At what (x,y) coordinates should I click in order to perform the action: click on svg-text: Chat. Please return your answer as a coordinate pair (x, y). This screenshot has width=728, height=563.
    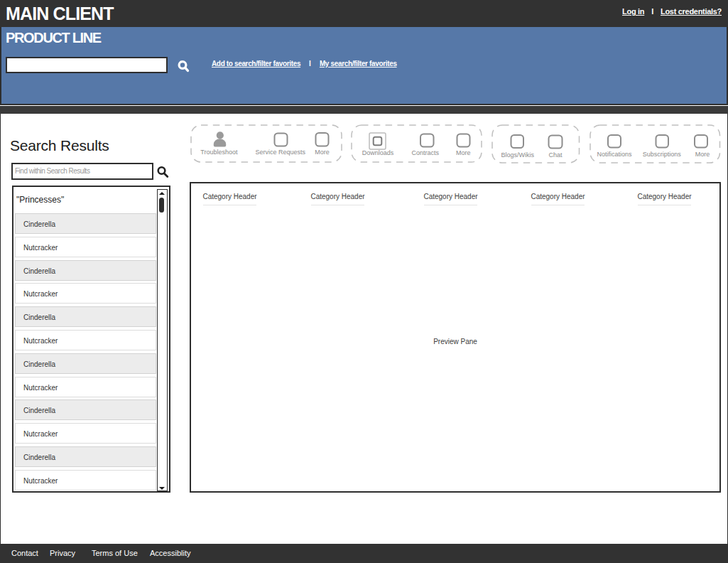
    Looking at the image, I should click on (555, 155).